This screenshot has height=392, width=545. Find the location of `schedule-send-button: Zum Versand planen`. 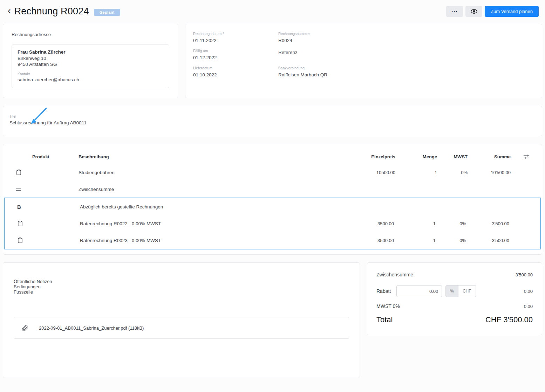

schedule-send-button: Zum Versand planen is located at coordinates (512, 11).